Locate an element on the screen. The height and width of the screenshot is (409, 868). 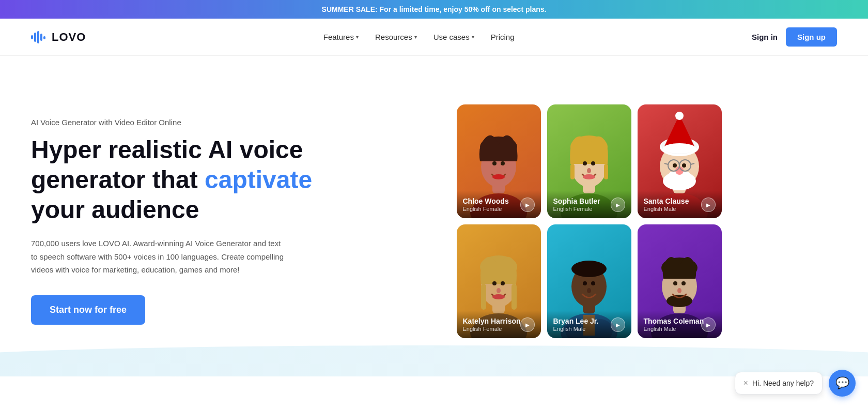
hero-subtitle: AI Voice Generator with Video Editor Onl… is located at coordinates (176, 122).